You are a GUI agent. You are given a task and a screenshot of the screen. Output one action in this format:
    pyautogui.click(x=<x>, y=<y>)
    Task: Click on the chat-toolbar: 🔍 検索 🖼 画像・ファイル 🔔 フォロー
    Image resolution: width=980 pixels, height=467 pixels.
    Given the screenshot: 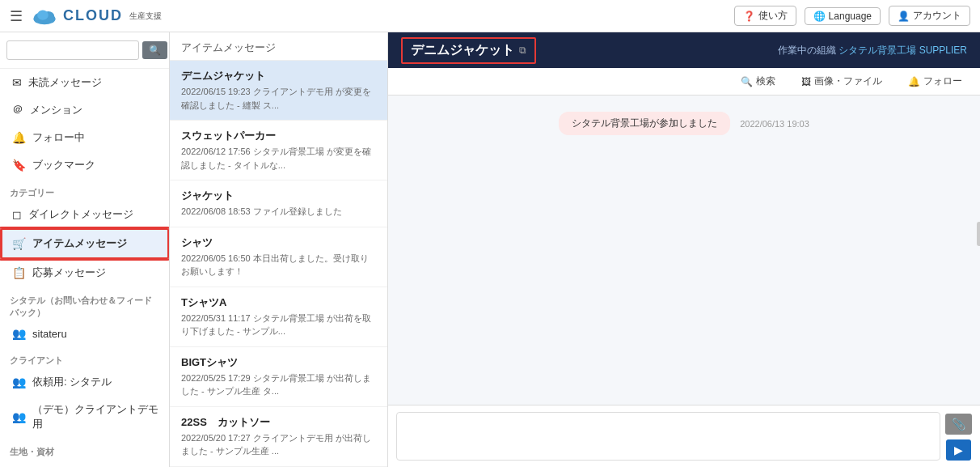 What is the action you would take?
    pyautogui.click(x=684, y=82)
    